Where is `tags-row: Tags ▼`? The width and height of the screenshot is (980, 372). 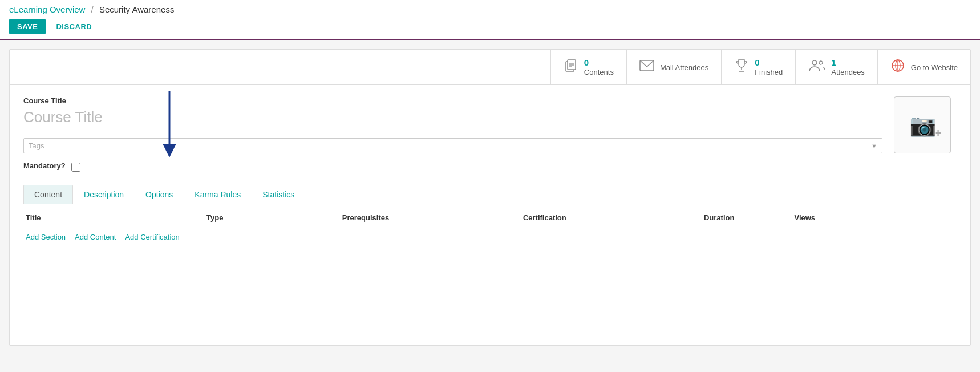
tags-row: Tags ▼ is located at coordinates (453, 146).